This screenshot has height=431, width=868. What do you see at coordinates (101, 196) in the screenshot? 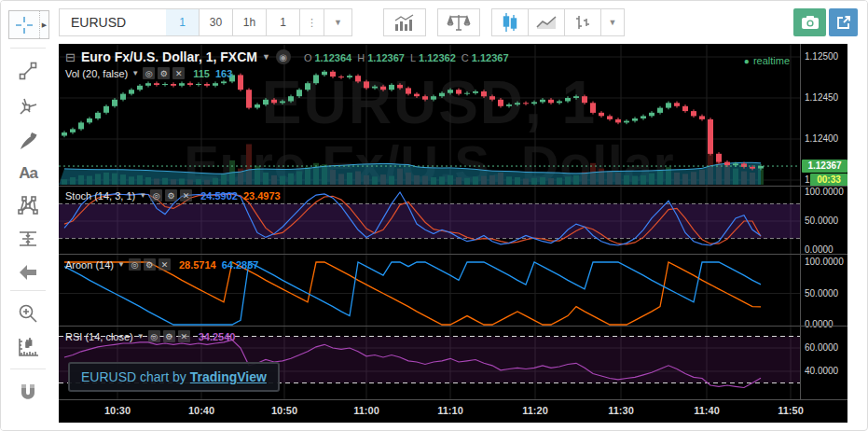
I see `study-label: Stoch (14, 3, 1)` at bounding box center [101, 196].